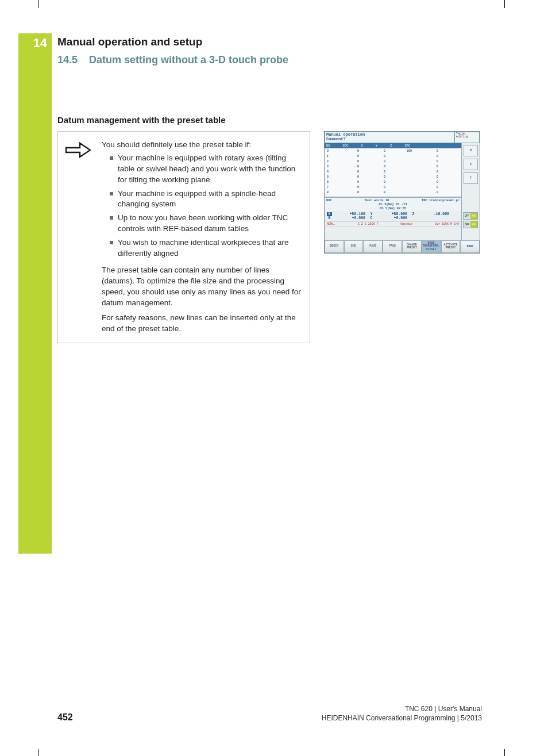  Describe the element at coordinates (470, 224) in the screenshot. I see `scr-override-f: OFFON` at that location.